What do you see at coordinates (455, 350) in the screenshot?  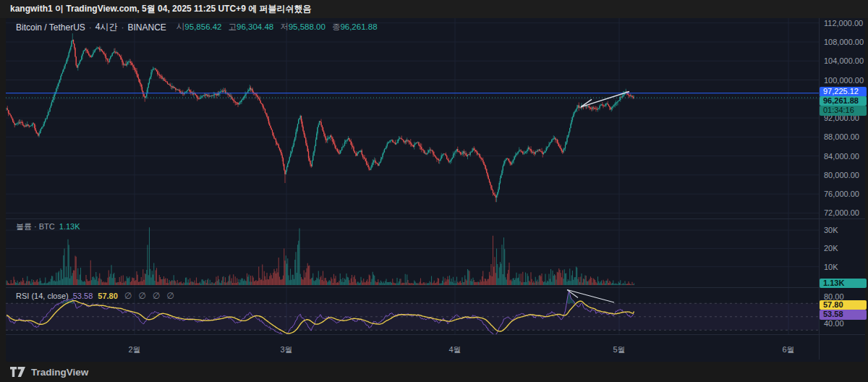 I see `time-axis-month-label: 4월` at bounding box center [455, 350].